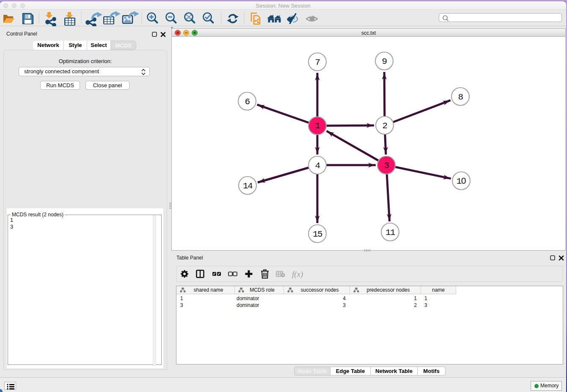 The height and width of the screenshot is (392, 567). I want to click on svg-text: f(x), so click(297, 274).